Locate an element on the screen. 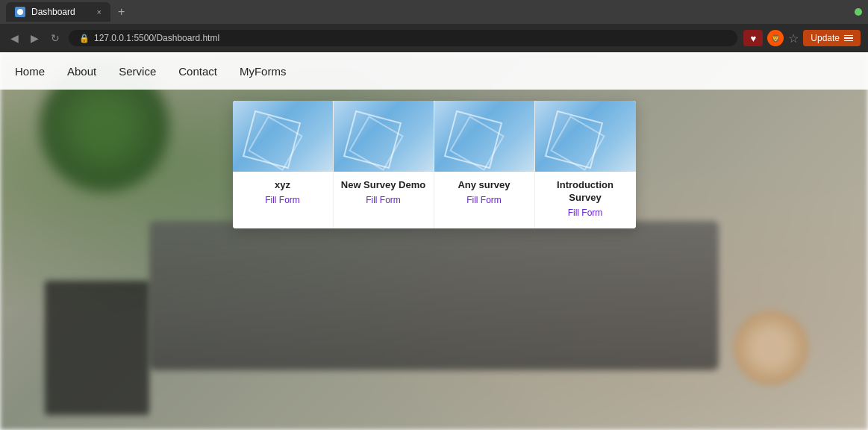 The height and width of the screenshot is (430, 868). back-button: ◀ is located at coordinates (15, 38).